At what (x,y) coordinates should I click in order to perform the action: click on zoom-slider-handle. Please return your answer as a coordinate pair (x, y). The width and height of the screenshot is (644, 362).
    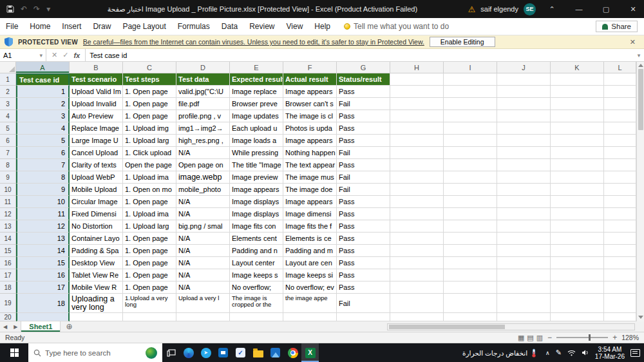
    Looking at the image, I should click on (590, 338).